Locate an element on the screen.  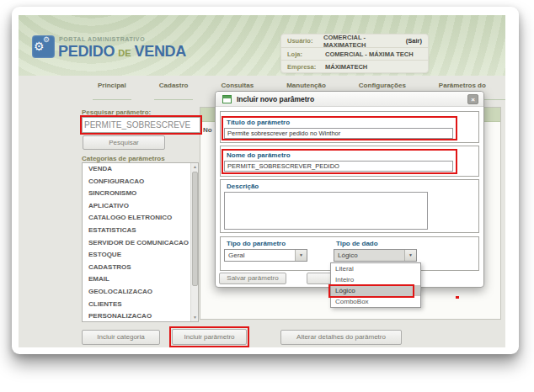
category-item: SERVIDOR DE COMUNICACAO is located at coordinates (140, 244).